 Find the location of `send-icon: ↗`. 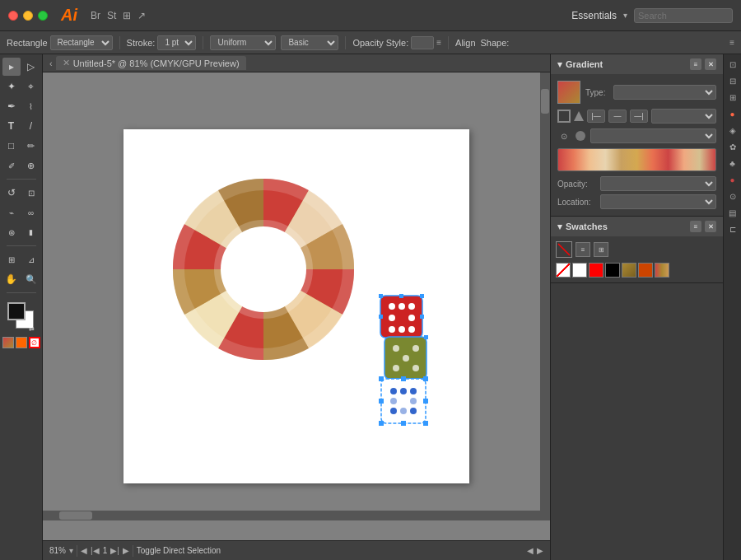

send-icon: ↗ is located at coordinates (142, 16).